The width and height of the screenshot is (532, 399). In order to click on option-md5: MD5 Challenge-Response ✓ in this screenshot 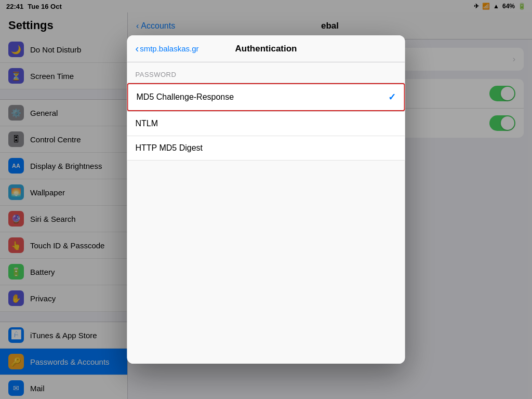, I will do `click(266, 97)`.